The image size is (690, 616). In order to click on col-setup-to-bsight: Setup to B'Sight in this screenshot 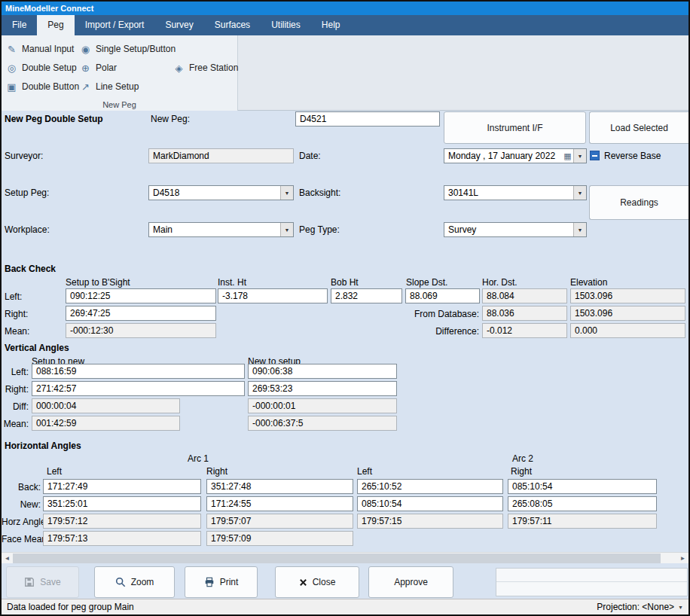, I will do `click(98, 282)`.